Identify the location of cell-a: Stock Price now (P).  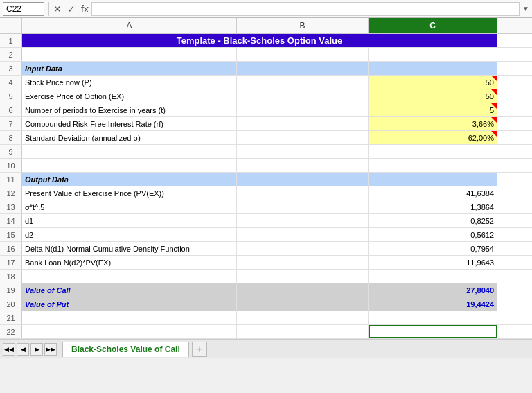
(130, 82).